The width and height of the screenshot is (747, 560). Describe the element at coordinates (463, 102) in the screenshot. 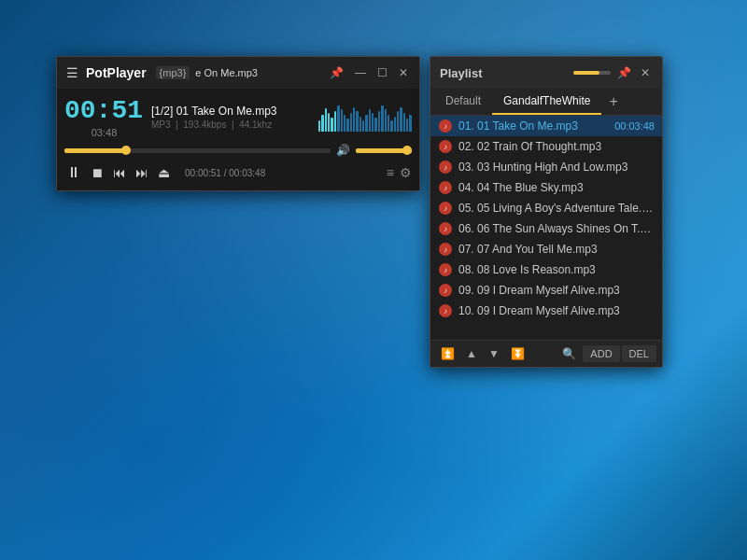

I see `tab-default: Default` at that location.